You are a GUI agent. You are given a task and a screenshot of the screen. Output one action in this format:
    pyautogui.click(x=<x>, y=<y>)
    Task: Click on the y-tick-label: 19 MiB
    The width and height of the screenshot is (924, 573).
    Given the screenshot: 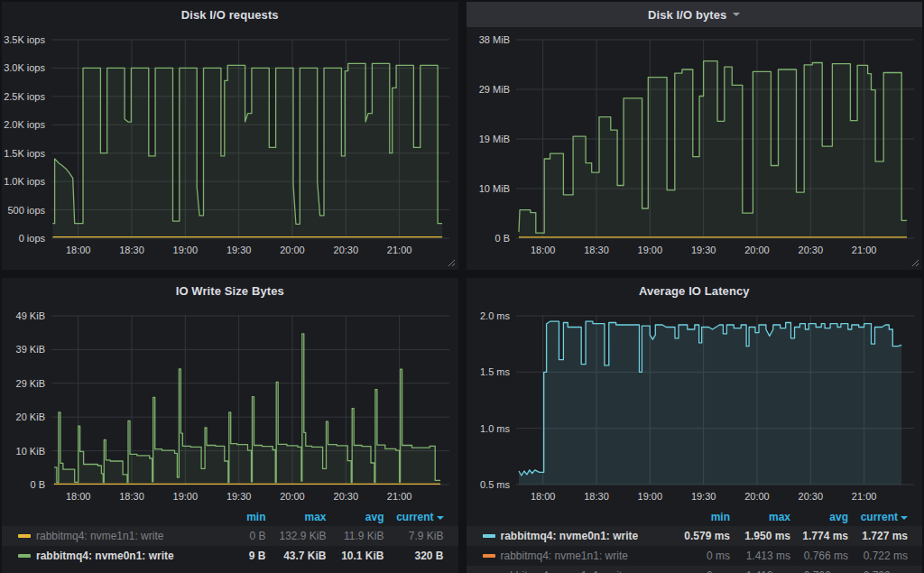 What is the action you would take?
    pyautogui.click(x=494, y=139)
    